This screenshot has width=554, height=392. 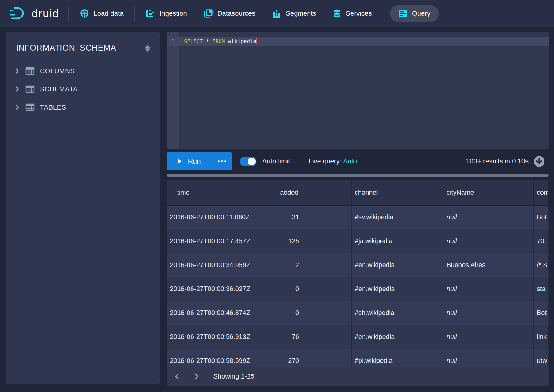 What do you see at coordinates (59, 89) in the screenshot?
I see `tree-label: SCHEMATA` at bounding box center [59, 89].